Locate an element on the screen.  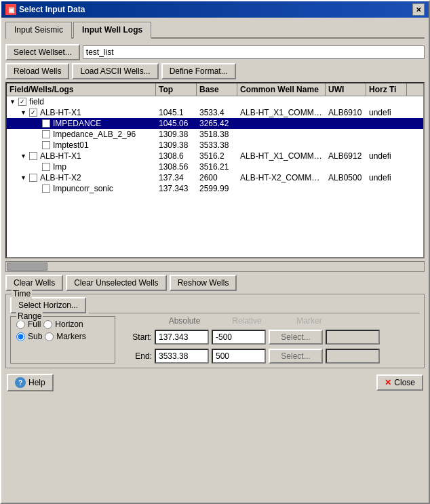
col-header-common: Common Well Name is located at coordinates (281, 90).